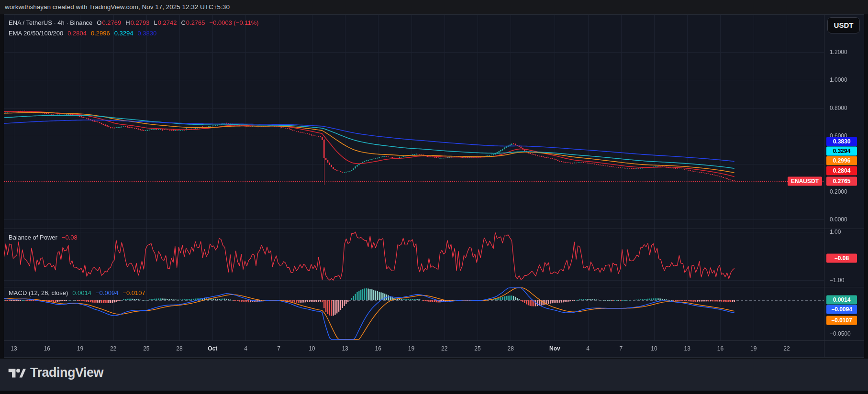  Describe the element at coordinates (147, 33) in the screenshot. I see `ema200-value: 0.3830` at that location.